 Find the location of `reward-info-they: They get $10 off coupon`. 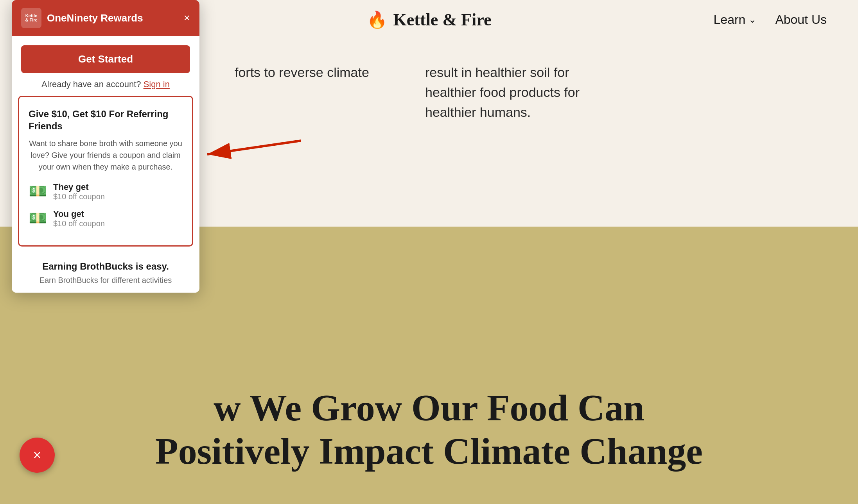

reward-info-they: They get $10 off coupon is located at coordinates (79, 191).